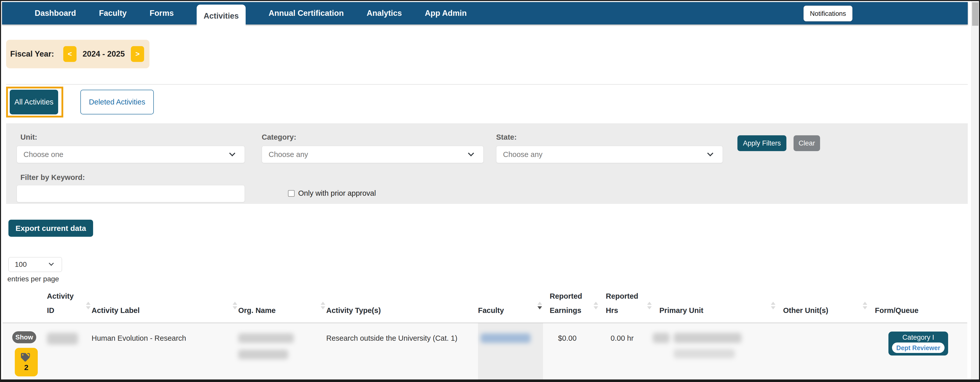  What do you see at coordinates (714, 353) in the screenshot?
I see `primary-unit-cell` at bounding box center [714, 353].